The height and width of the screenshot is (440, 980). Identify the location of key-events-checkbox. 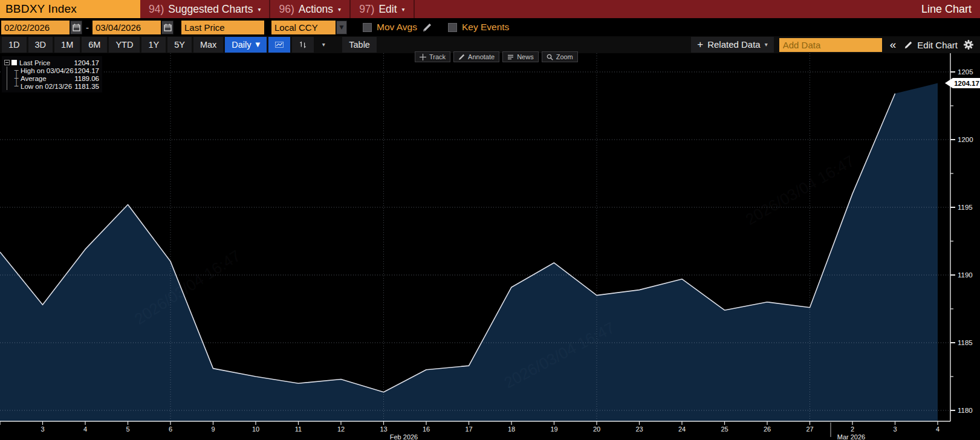
(452, 28).